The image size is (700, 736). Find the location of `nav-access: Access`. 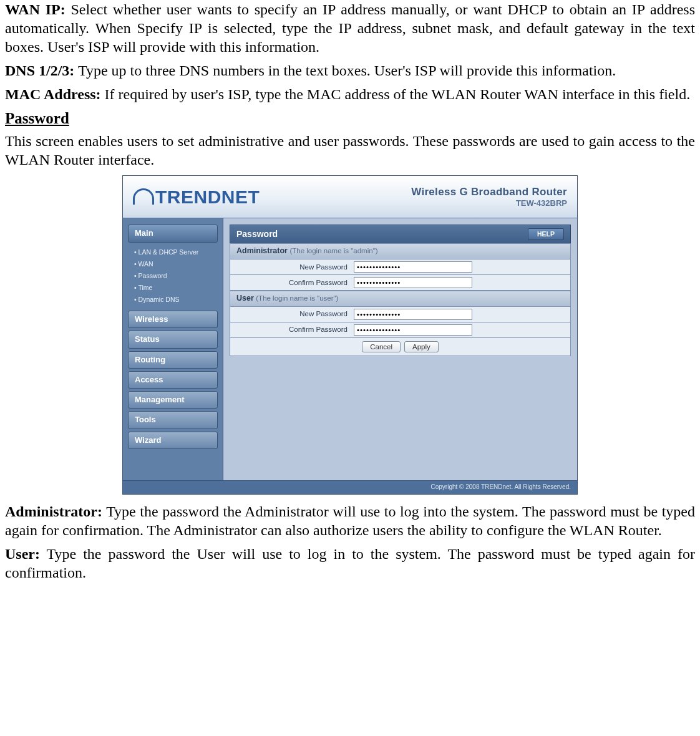

nav-access: Access is located at coordinates (173, 380).